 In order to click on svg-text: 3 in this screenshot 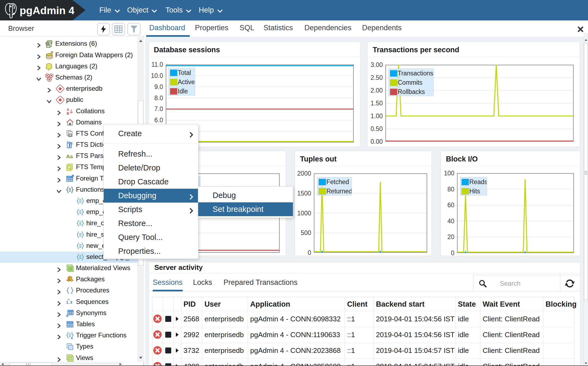, I will do `click(71, 302)`.